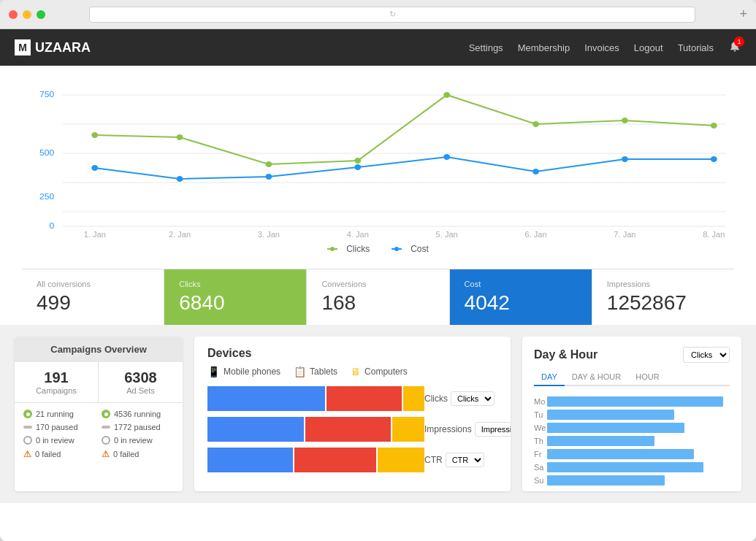  What do you see at coordinates (392, 15) in the screenshot?
I see `address-bar: ↻` at bounding box center [392, 15].